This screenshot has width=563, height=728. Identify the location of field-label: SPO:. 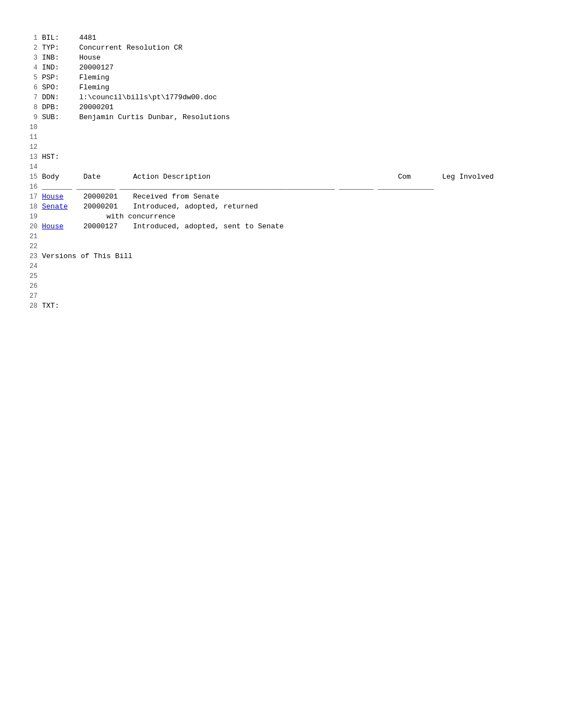
(54, 88).